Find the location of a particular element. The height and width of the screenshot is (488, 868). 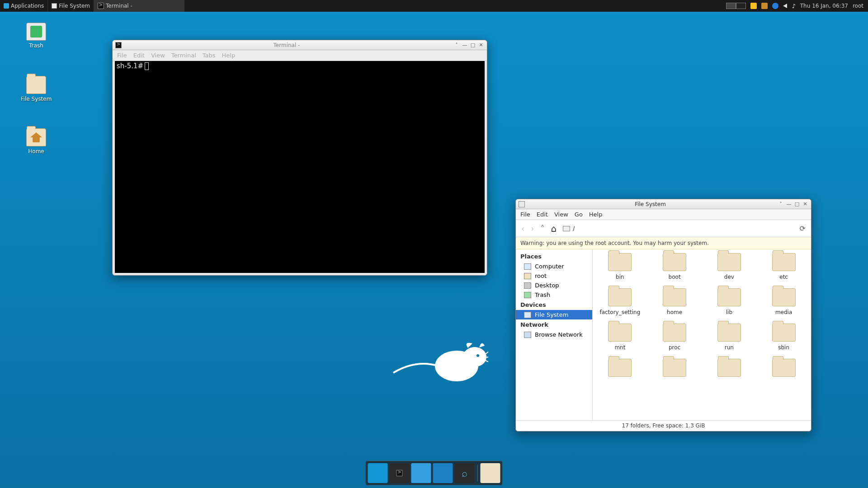

sidebar-item-filesystem: File System is located at coordinates (554, 314).